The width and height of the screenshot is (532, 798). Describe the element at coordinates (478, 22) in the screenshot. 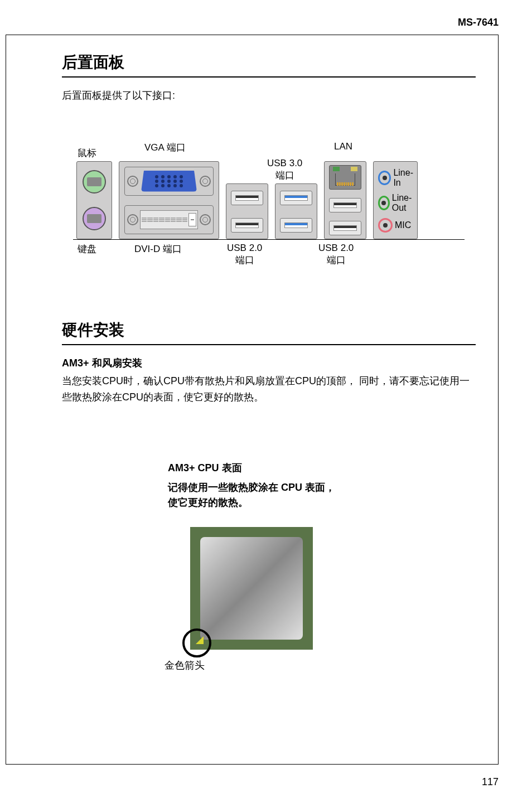

I see `model-number: MS-7641` at that location.